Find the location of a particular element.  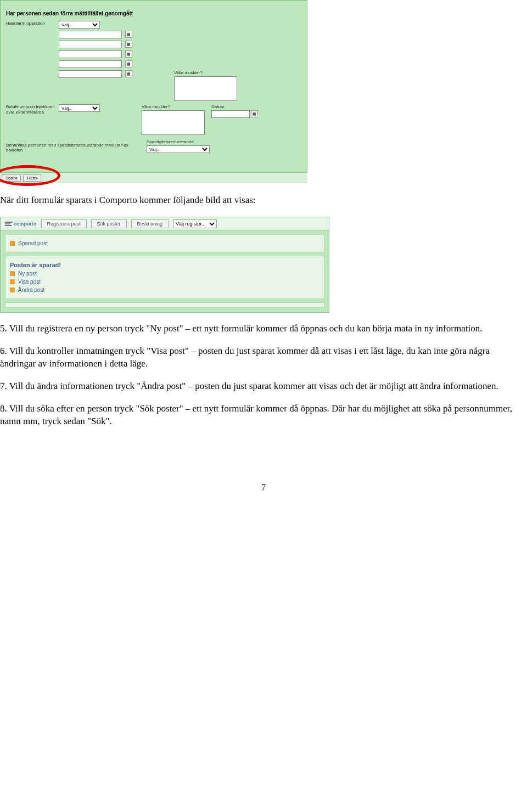

botox-label: Botulinumtoxin injektion i övre extremit… is located at coordinates (31, 110).